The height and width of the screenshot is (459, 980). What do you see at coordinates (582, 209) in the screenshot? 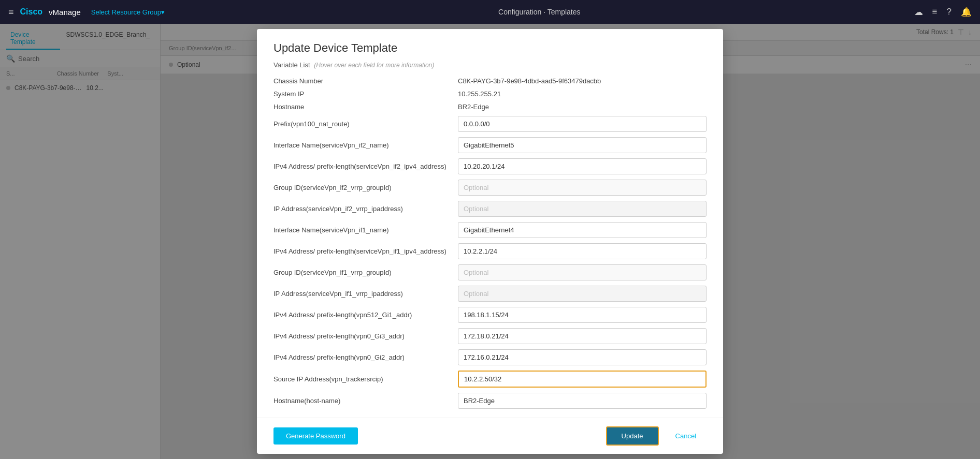
I see `if2-ipaddress-input-wrap` at bounding box center [582, 209].